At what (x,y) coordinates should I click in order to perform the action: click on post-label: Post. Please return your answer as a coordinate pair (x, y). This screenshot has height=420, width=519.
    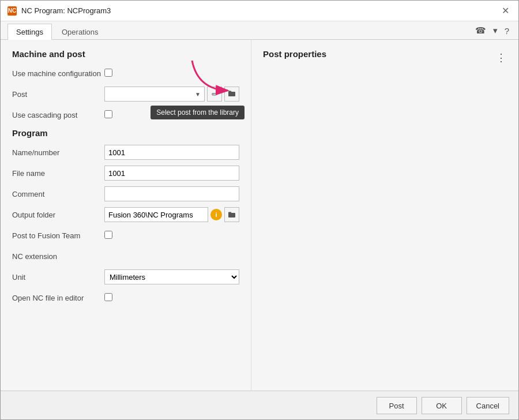
    Looking at the image, I should click on (58, 95).